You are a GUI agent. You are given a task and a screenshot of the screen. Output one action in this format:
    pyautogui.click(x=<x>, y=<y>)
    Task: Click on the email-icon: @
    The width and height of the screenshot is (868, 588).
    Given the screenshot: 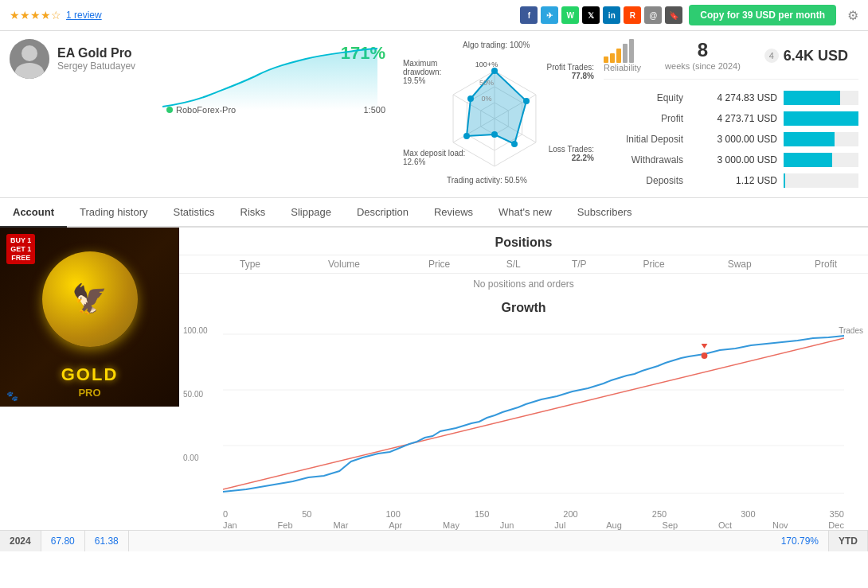 What is the action you would take?
    pyautogui.click(x=653, y=15)
    